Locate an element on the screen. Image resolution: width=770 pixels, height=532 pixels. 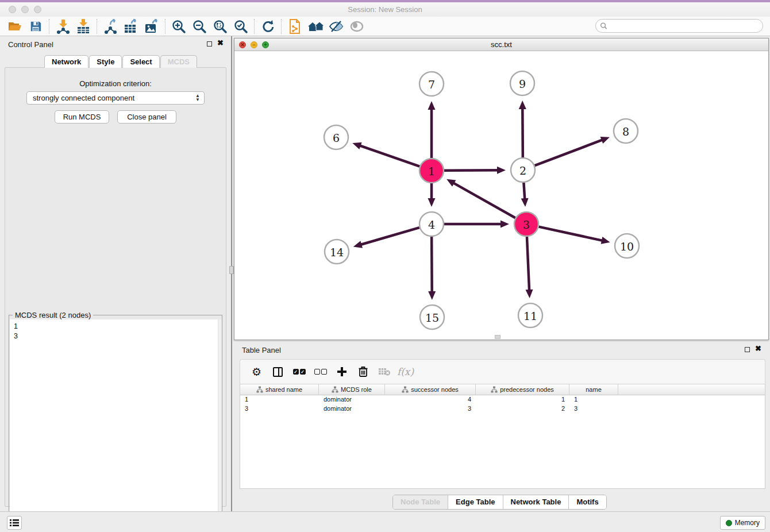
tab-select: Select is located at coordinates (141, 61).